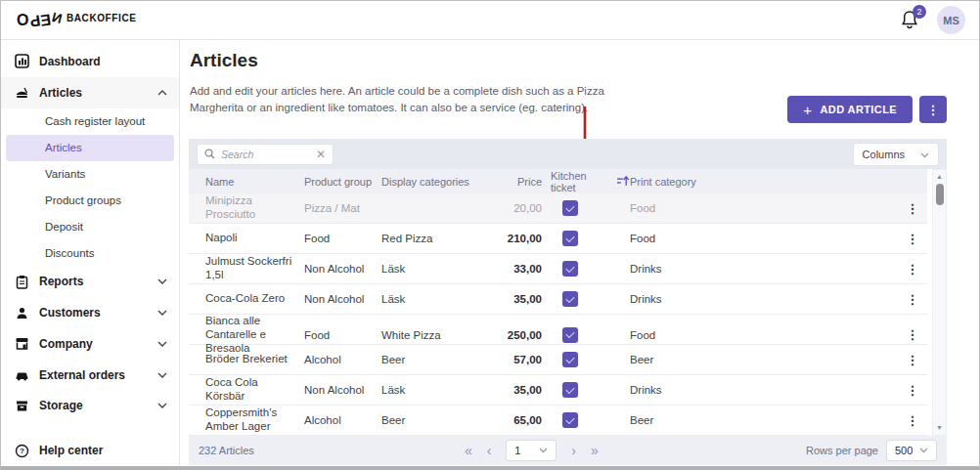 Image resolution: width=980 pixels, height=470 pixels. What do you see at coordinates (808, 109) in the screenshot?
I see `plus-icon: +` at bounding box center [808, 109].